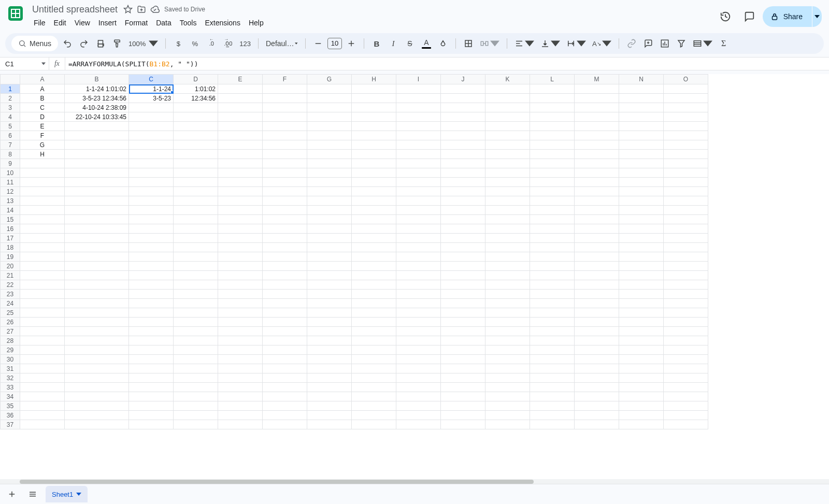 The width and height of the screenshot is (829, 504). What do you see at coordinates (602, 44) in the screenshot?
I see `text-rotation-button: A↘` at bounding box center [602, 44].